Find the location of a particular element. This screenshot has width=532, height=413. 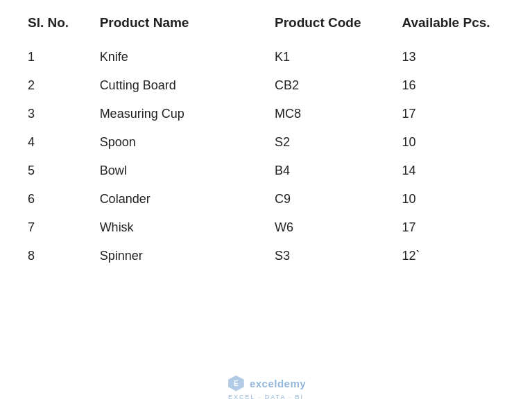

cell-code: MC8 is located at coordinates (327, 114).